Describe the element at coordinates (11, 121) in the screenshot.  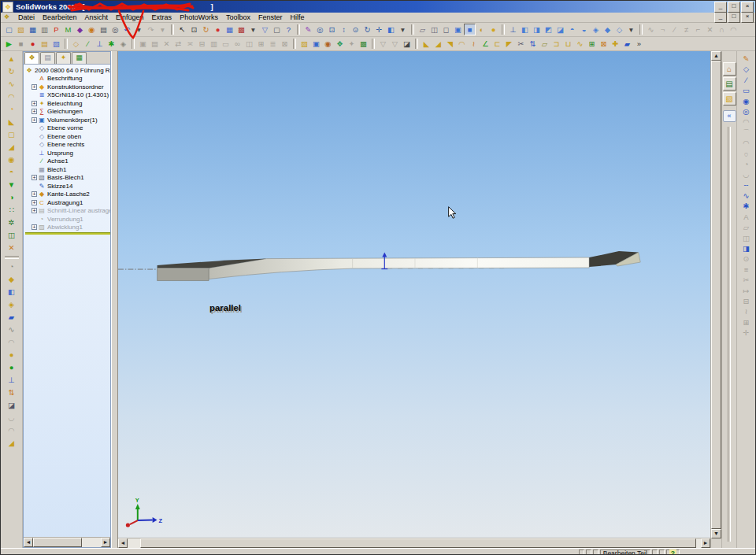
I see `chamfer-icon: ◣` at that location.